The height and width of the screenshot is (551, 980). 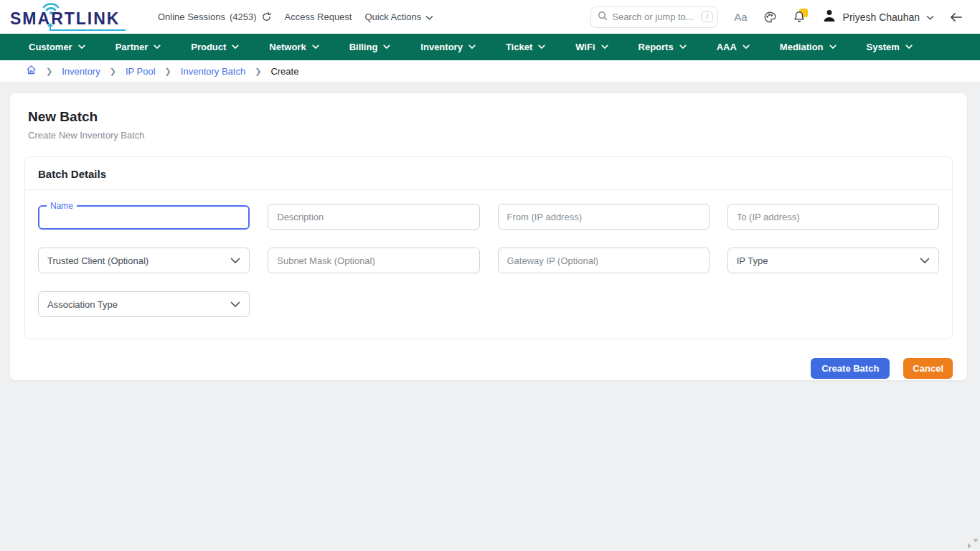 I want to click on refresh-icon, so click(x=267, y=17).